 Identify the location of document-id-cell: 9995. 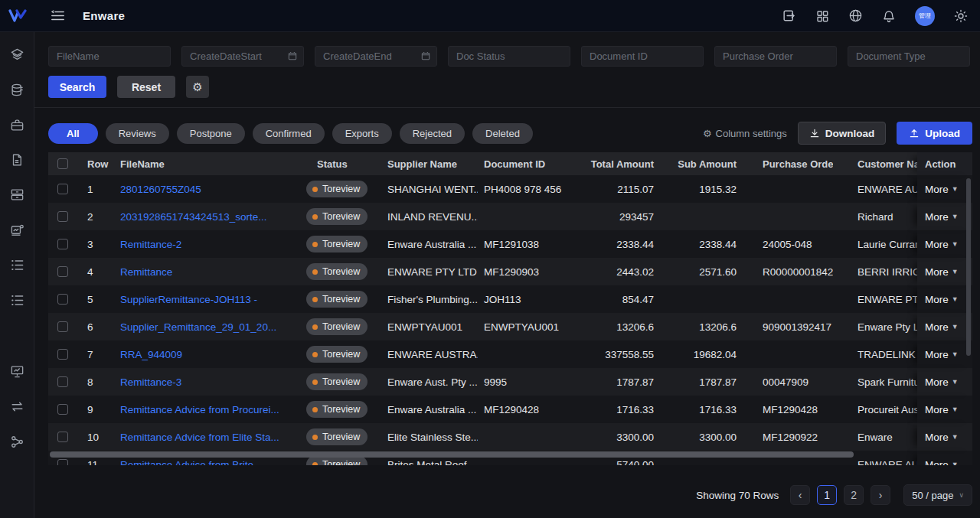
(531, 382).